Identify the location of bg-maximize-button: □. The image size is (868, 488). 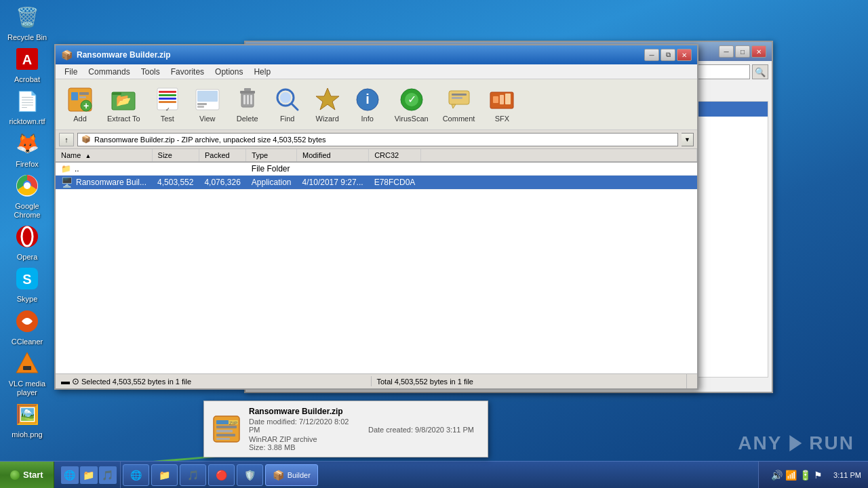
(743, 52).